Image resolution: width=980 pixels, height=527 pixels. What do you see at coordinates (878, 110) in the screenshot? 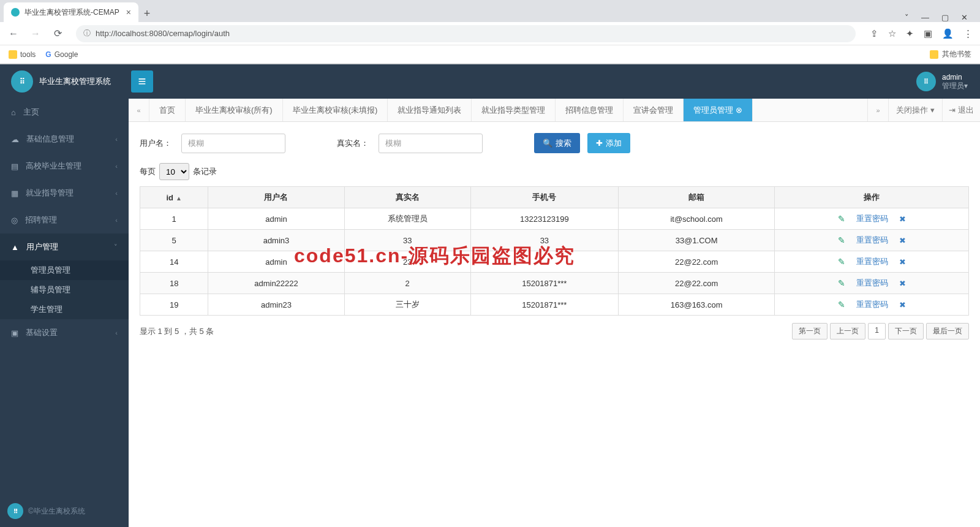
I see `tabs-next-button: »` at bounding box center [878, 110].